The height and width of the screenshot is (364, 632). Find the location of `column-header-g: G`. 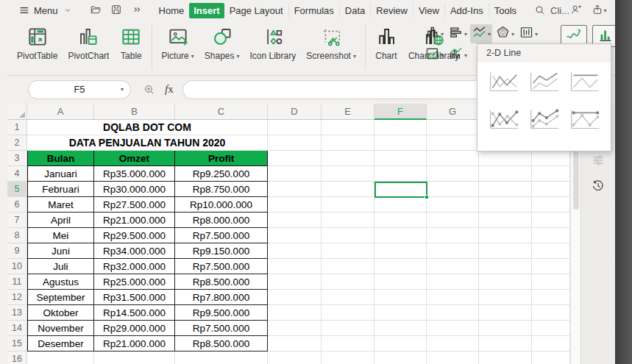

column-header-g: G is located at coordinates (453, 112).